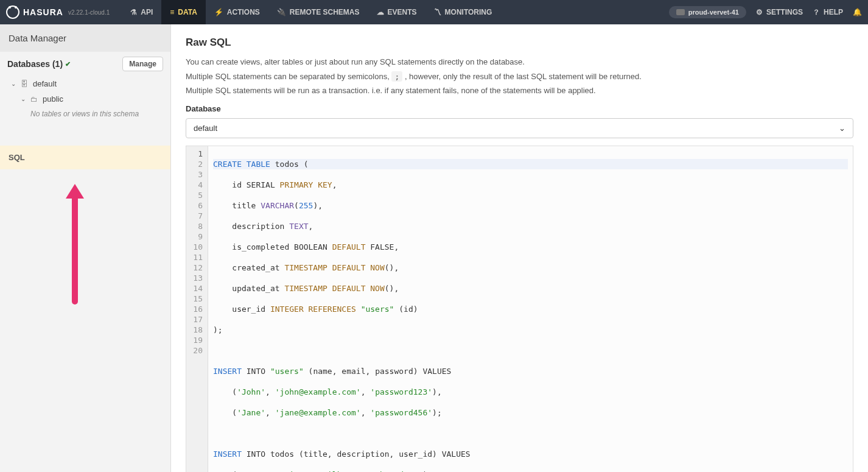  Describe the element at coordinates (13, 12) in the screenshot. I see `hasura-logo-icon` at that location.